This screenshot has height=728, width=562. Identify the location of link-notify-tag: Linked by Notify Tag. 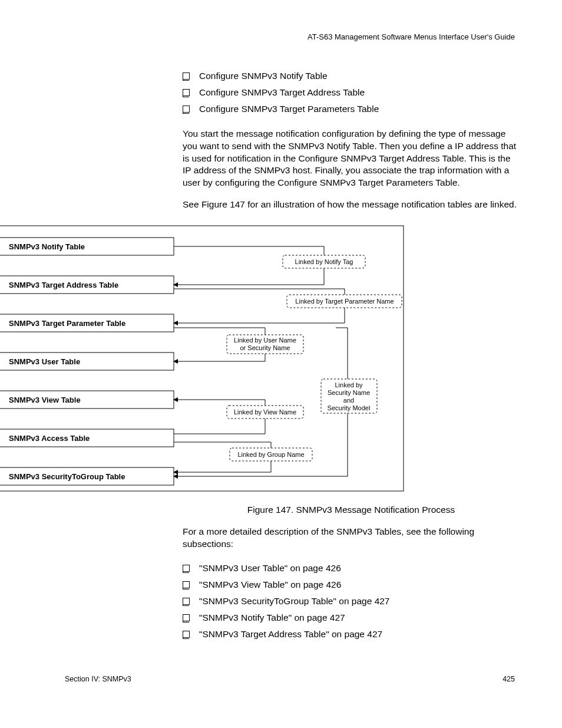
(324, 262).